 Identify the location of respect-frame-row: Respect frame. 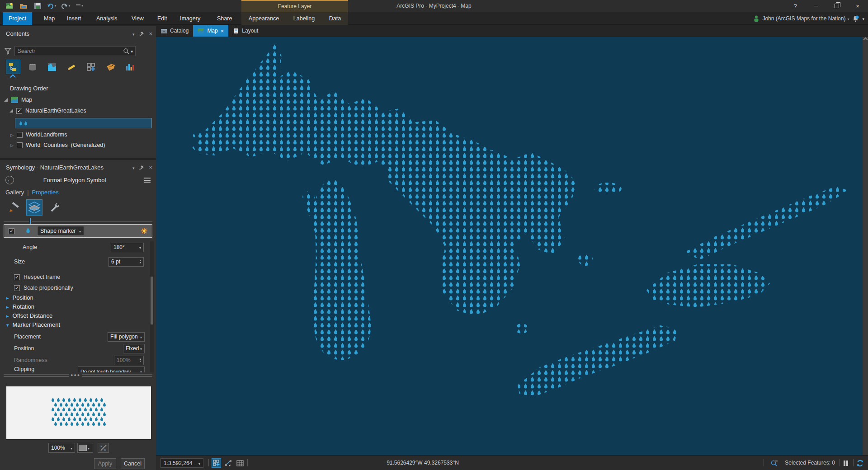
(78, 277).